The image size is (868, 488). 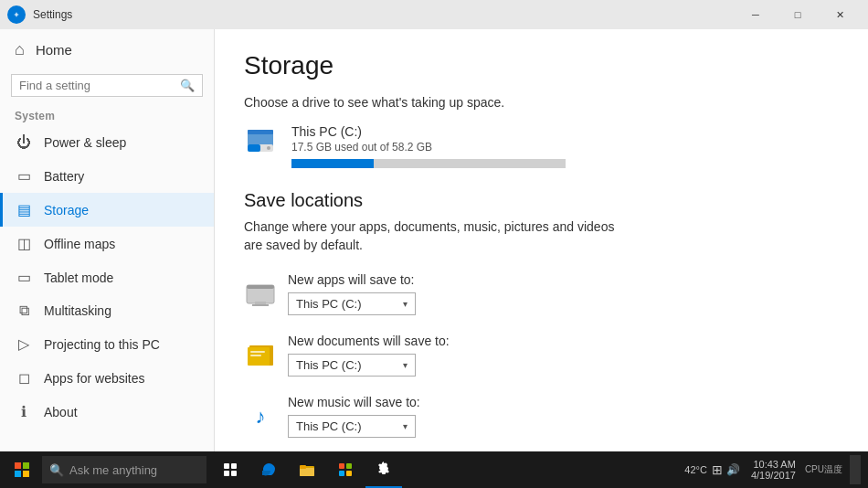 I want to click on taskbar-right-area: 42°C ⊞ 🔊 10:43 AM 4/19/2017 CPU温度, so click(x=773, y=470).